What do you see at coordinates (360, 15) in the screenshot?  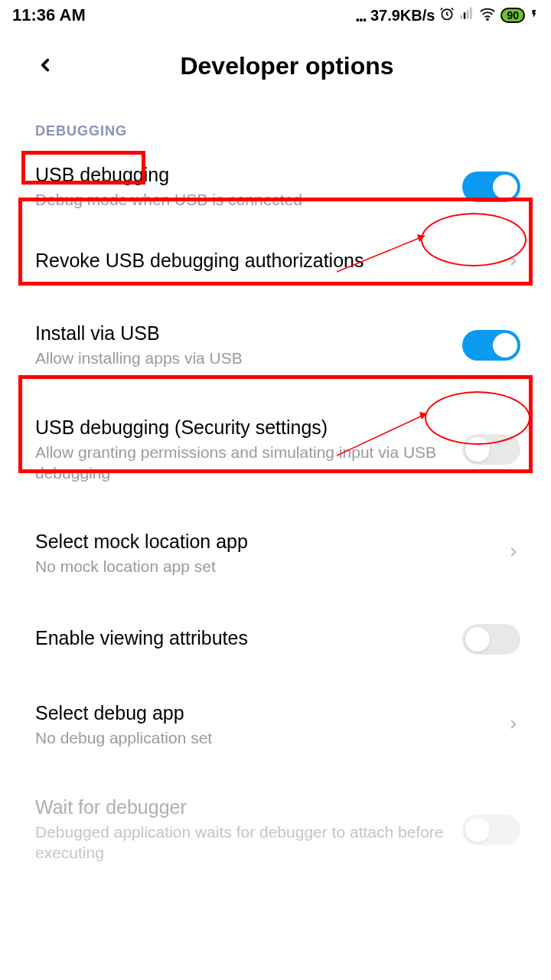 I see `more-icon: ...` at bounding box center [360, 15].